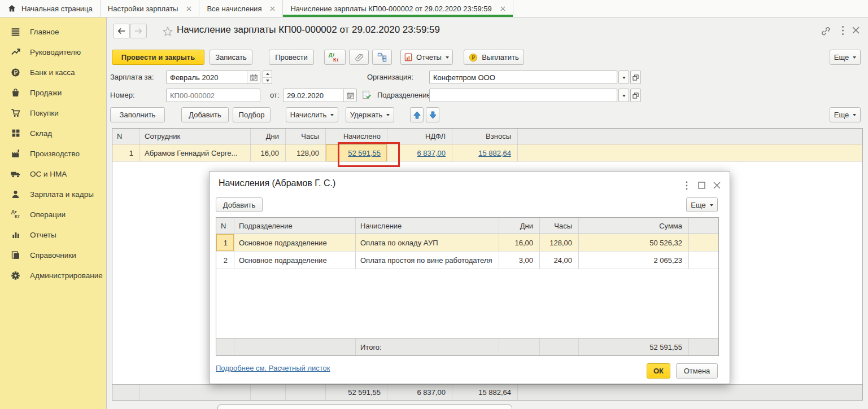  What do you see at coordinates (623, 77) in the screenshot?
I see `organization-dropdown-button` at bounding box center [623, 77].